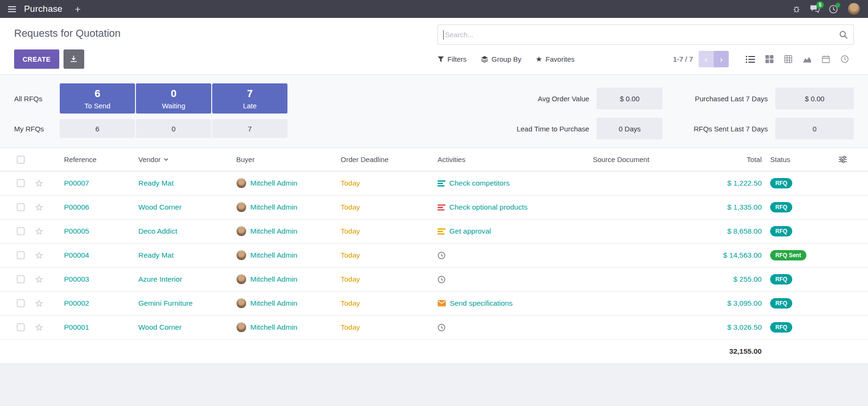  What do you see at coordinates (43, 9) in the screenshot?
I see `app-name: Purchase` at bounding box center [43, 9].